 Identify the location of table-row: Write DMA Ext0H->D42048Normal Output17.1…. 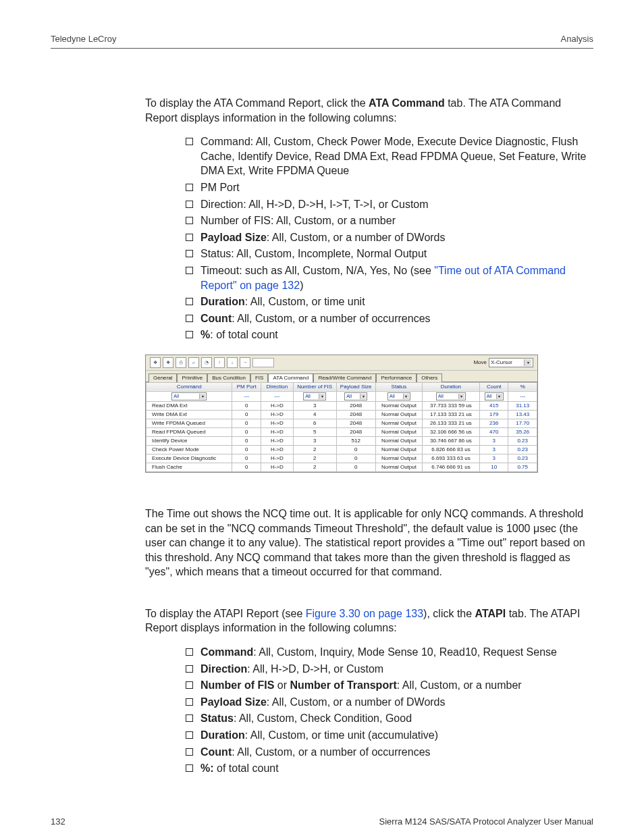
(342, 415).